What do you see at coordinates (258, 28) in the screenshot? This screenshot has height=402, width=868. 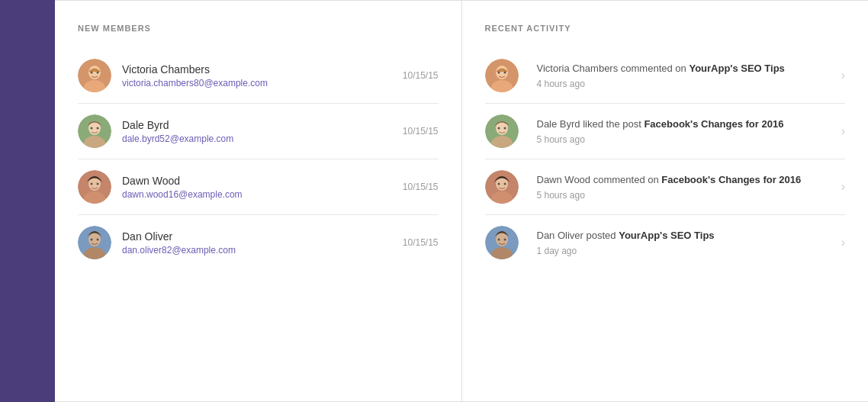 I see `new-members-title: NEW MEMBERS` at bounding box center [258, 28].